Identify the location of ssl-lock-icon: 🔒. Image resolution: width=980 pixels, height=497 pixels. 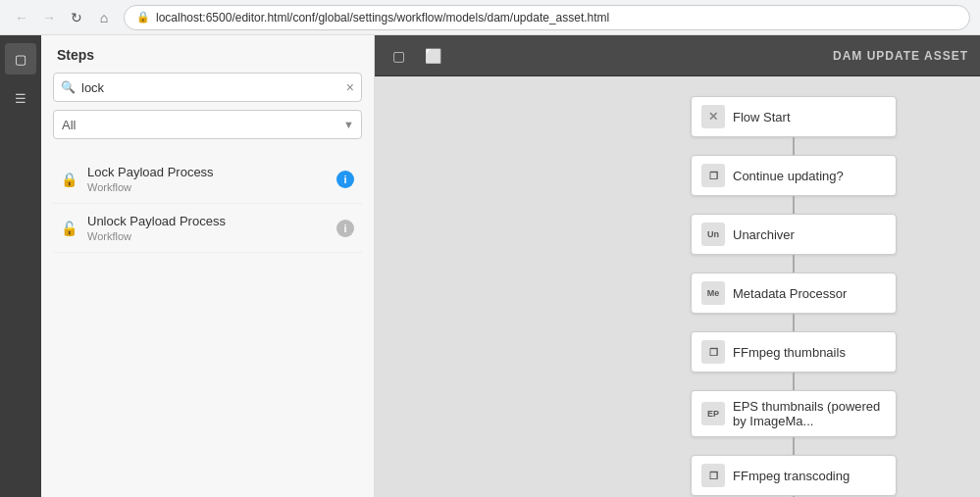
(143, 18).